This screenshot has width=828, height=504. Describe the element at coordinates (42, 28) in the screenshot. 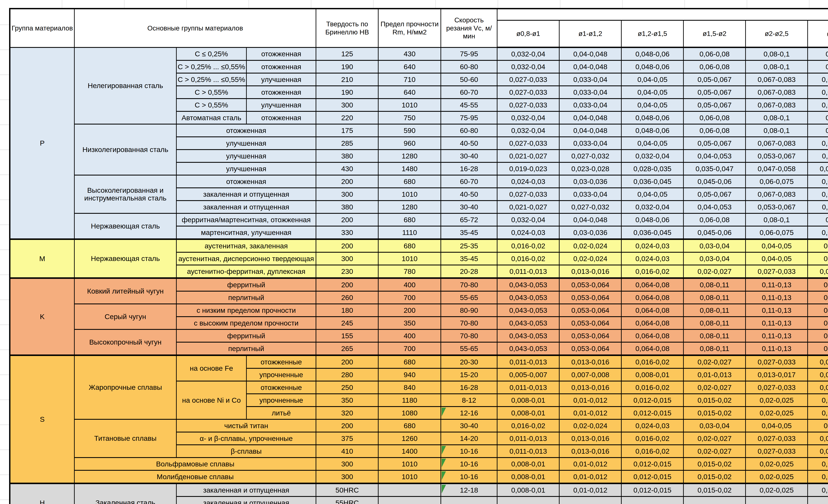

I see `header-material-group: Группа материалов` at that location.